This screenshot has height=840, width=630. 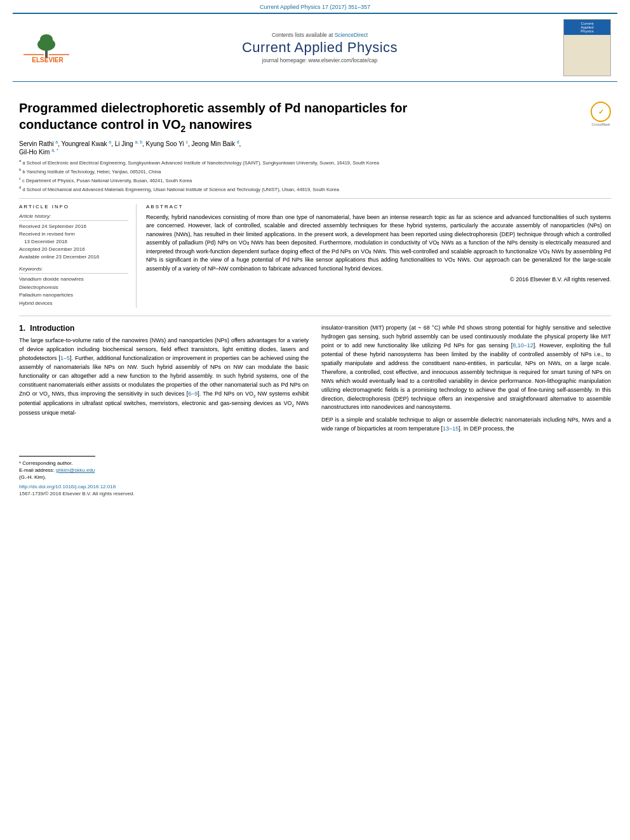 I want to click on body-left-column: 1. Introduction The large surface-to-vol…, so click(x=164, y=410).